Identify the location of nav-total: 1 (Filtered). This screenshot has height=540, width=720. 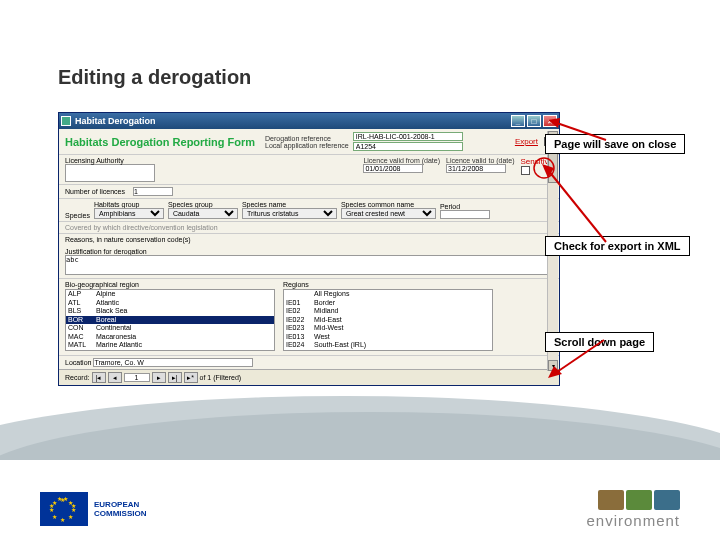
(224, 378).